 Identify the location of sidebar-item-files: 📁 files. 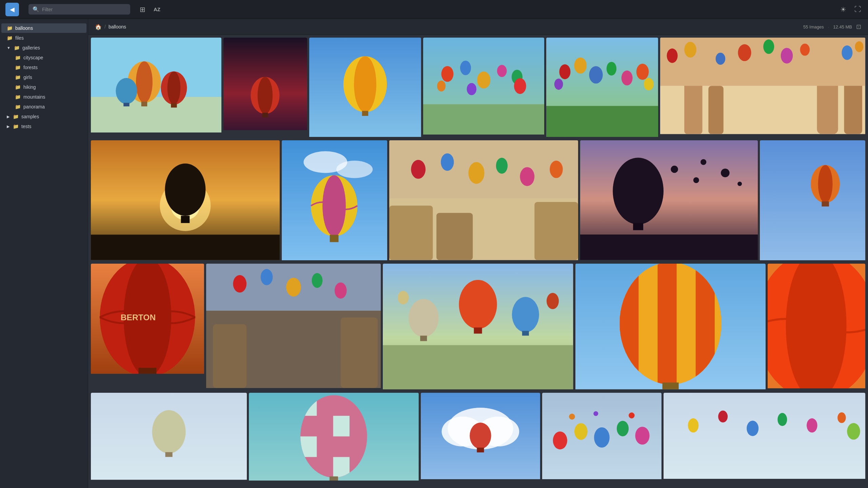
(44, 38).